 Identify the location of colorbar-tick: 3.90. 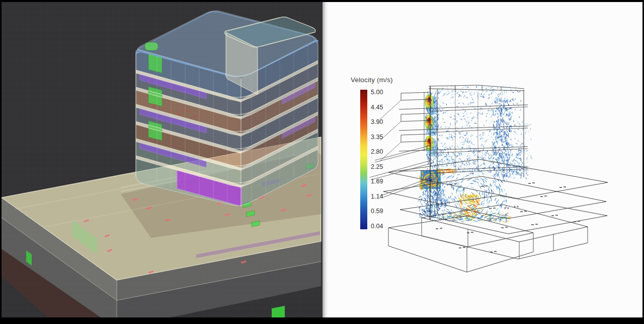
(382, 122).